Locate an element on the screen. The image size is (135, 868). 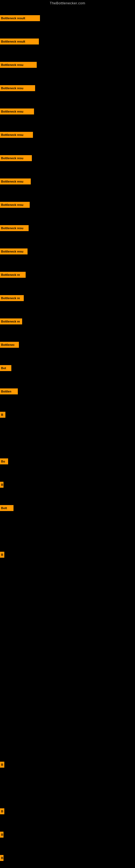
bar-label-2: Bottleneck resu is located at coordinates (18, 65).